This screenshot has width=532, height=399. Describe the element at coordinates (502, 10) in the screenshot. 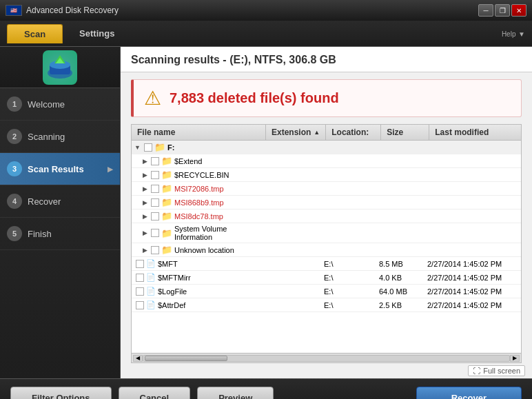

I see `restore-button: ❐` at that location.